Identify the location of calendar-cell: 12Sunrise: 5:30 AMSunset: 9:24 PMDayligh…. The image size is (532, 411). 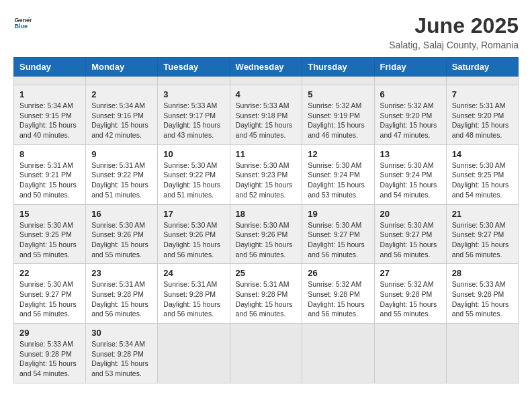
(339, 175).